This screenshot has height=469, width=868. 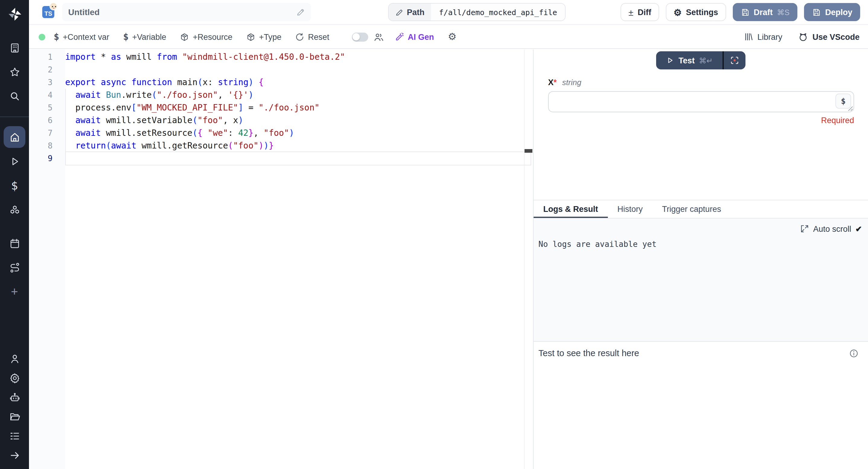 What do you see at coordinates (551, 82) in the screenshot?
I see `arg-name: X` at bounding box center [551, 82].